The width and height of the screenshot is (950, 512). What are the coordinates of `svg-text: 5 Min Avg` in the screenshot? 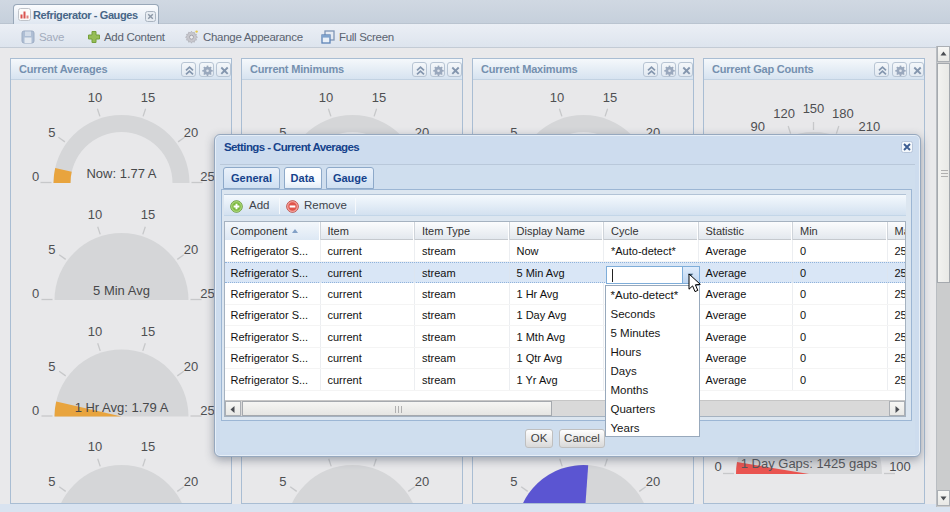 It's located at (122, 290).